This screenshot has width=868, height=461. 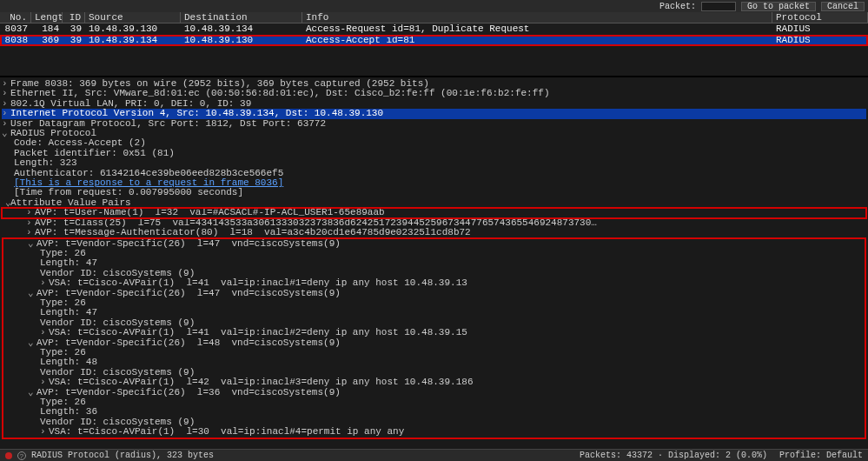 What do you see at coordinates (316, 223) in the screenshot?
I see `tree-avp-class: AVP: t=Class(25) l=75 val=434143533a3061…` at bounding box center [316, 223].